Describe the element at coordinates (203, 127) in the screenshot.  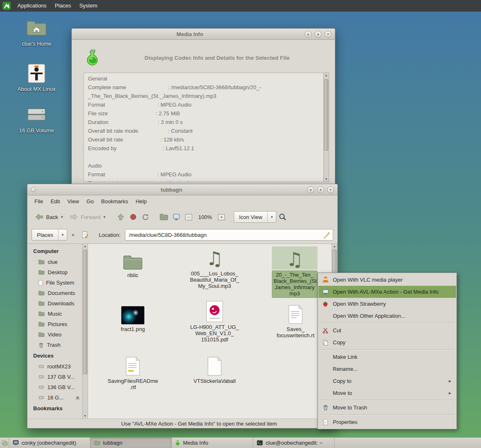
I see `codec-info-text: General Complete name : /media/clue/5C8D…` at that location.